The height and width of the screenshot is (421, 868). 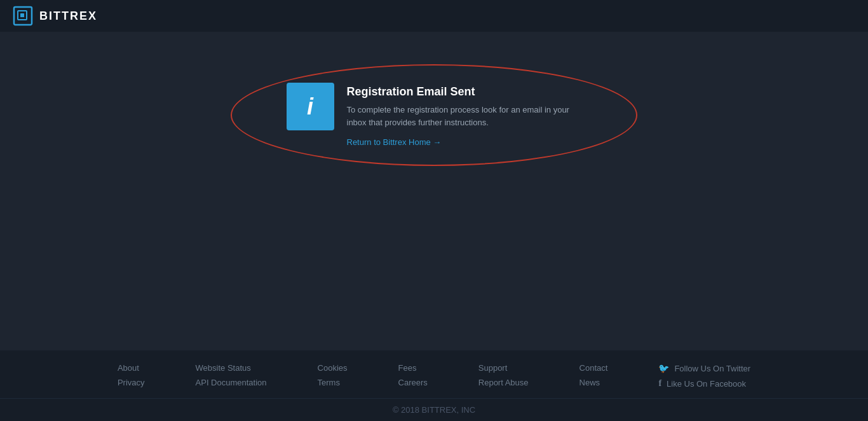 I want to click on footer-link-website-status: Website Status, so click(x=231, y=368).